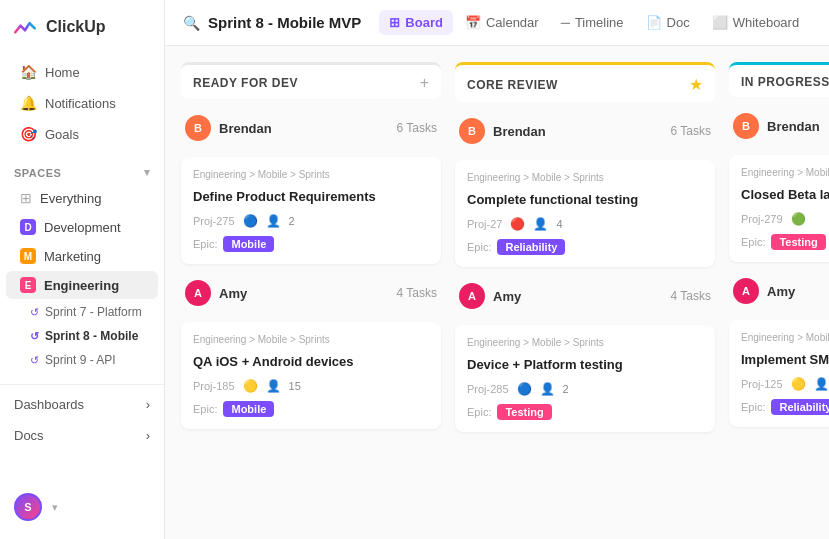 The height and width of the screenshot is (539, 829). What do you see at coordinates (785, 172) in the screenshot?
I see `task-breadcrumb-279: Engineering > Mobile > Sprints` at bounding box center [785, 172].